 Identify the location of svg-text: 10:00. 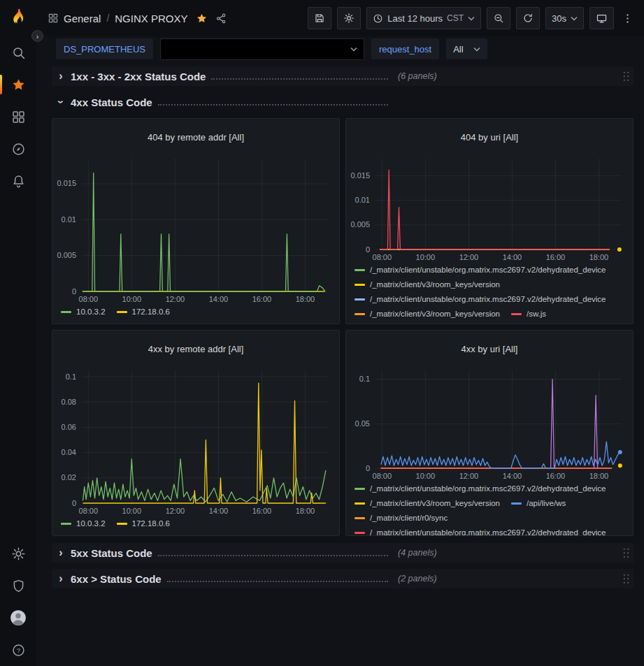
(132, 511).